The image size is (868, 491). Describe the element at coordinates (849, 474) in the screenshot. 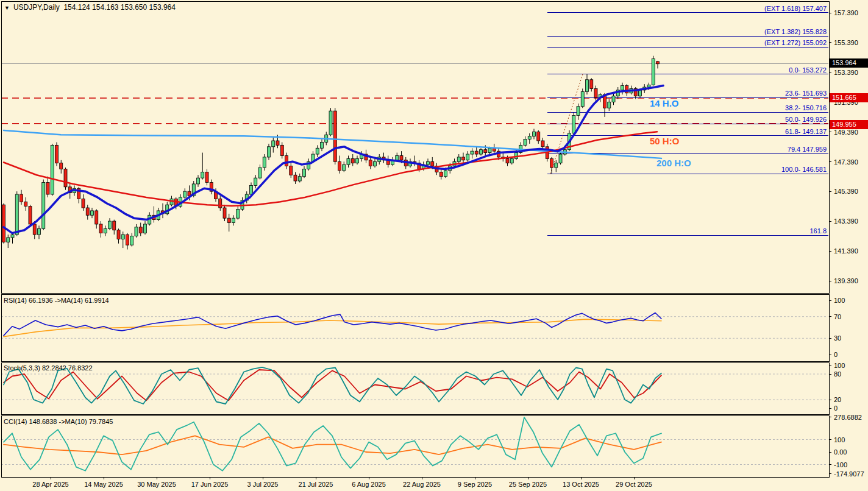

I see `indicator-axis-label: -174.9077` at that location.